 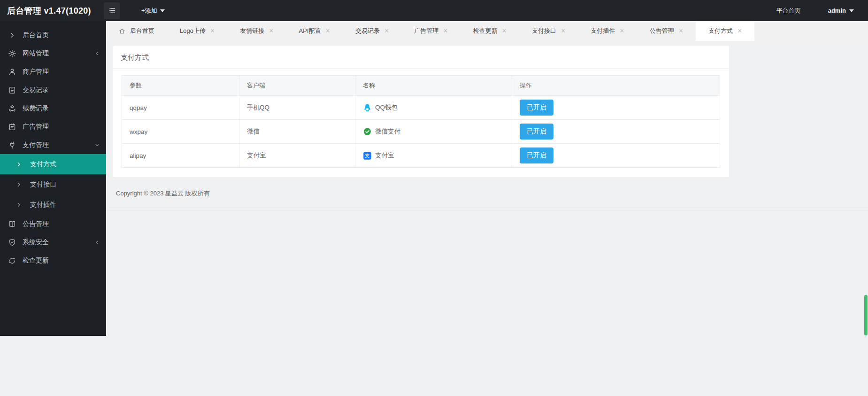 I want to click on tab-update-check: 检查更新 ×, so click(x=490, y=31).